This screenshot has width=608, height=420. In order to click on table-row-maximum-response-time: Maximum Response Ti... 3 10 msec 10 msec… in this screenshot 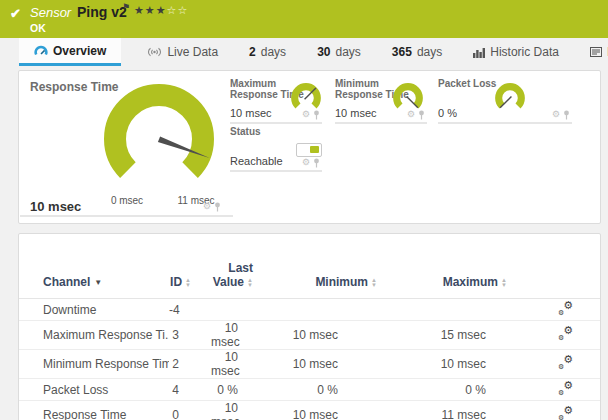, I will do `click(310, 336)`.